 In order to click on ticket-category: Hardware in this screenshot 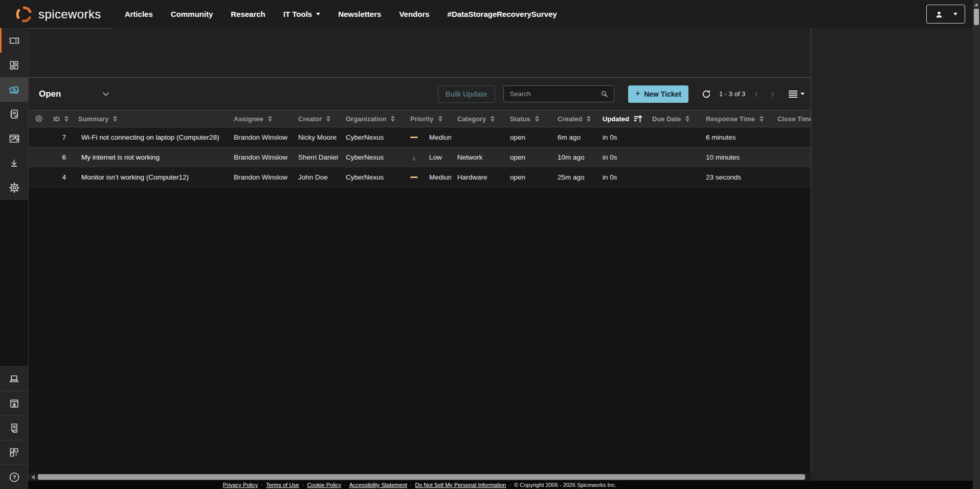, I will do `click(478, 177)`.